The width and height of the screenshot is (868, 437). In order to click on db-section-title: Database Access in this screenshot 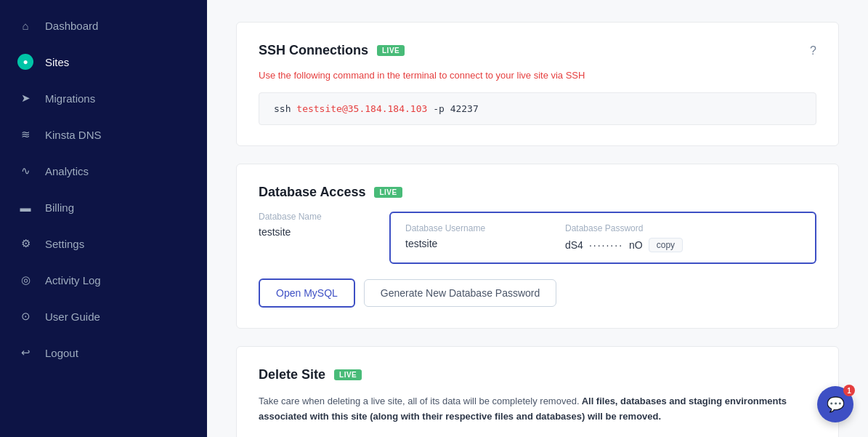, I will do `click(312, 192)`.